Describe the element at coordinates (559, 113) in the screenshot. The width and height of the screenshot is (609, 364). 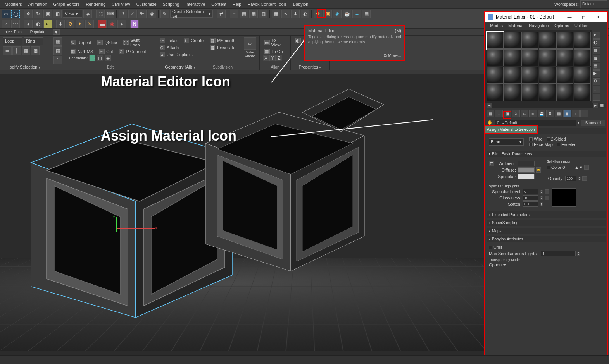
I see `show-in-viewport-icon: ▦` at that location.